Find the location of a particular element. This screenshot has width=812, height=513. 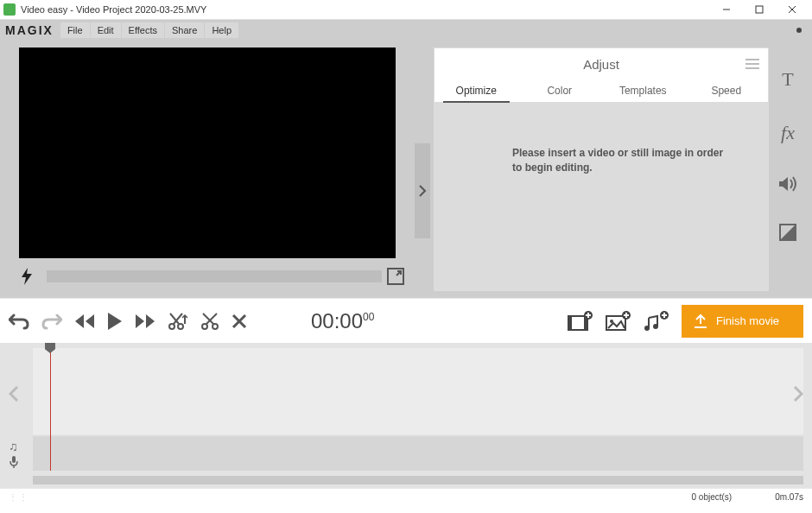

rewind-button is located at coordinates (85, 321).